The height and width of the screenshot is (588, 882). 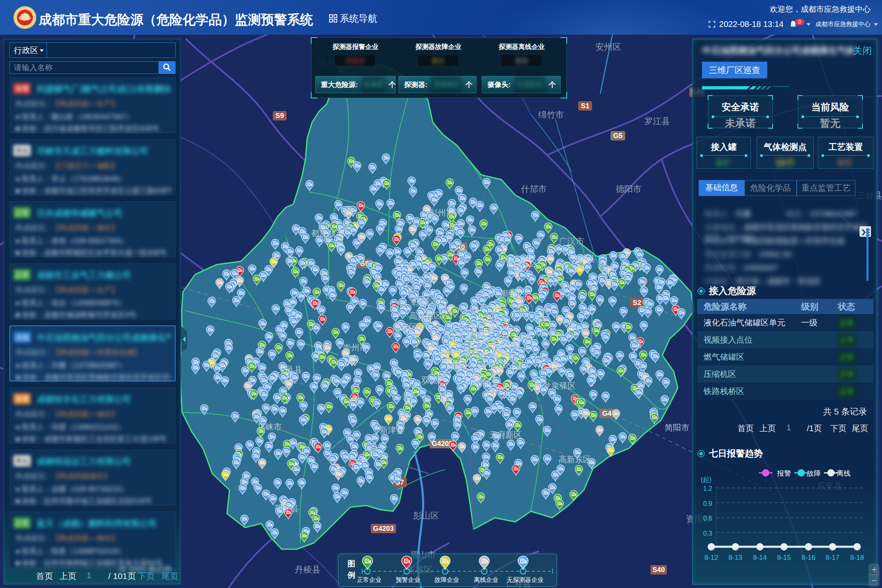 What do you see at coordinates (459, 366) in the screenshot?
I see `svg-text: 武侯区` at bounding box center [459, 366].